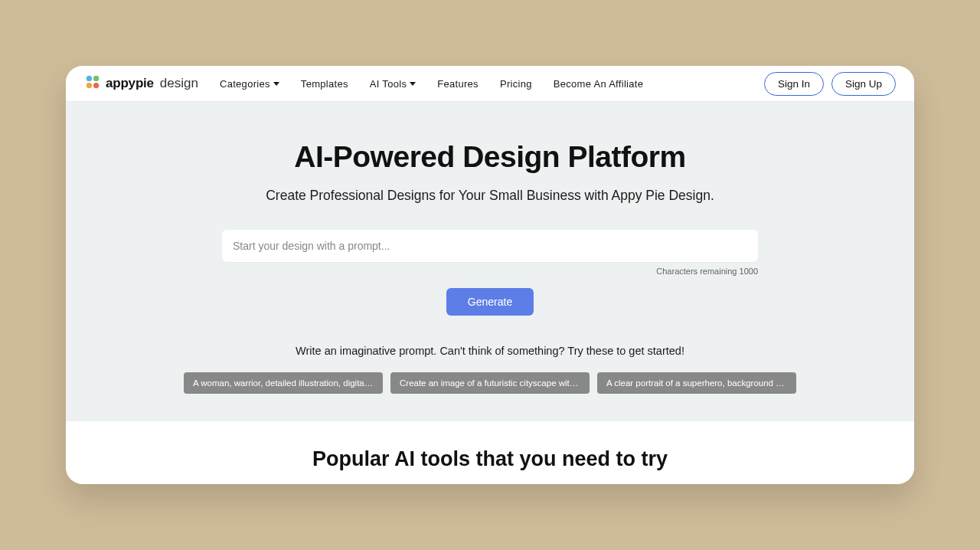 The width and height of the screenshot is (980, 550). I want to click on logo-subtext: design, so click(179, 83).